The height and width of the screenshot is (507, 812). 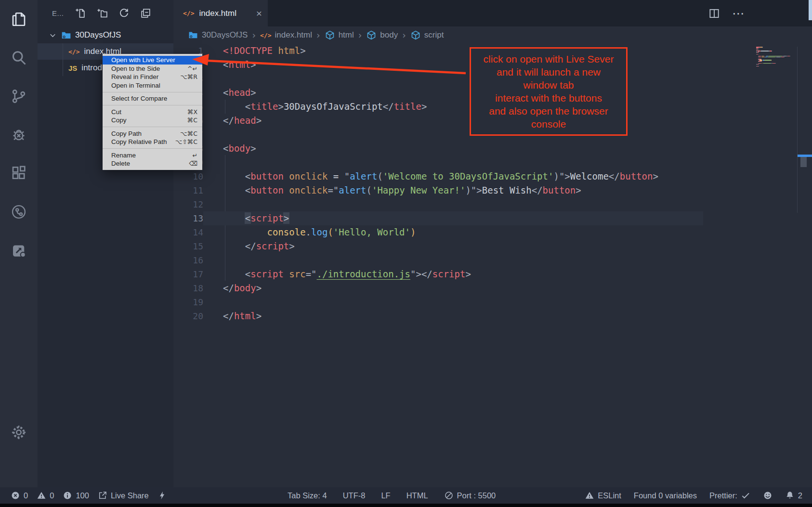 What do you see at coordinates (152, 69) in the screenshot?
I see `menu-item-open-to-the-side: Open to the Side^↵` at bounding box center [152, 69].